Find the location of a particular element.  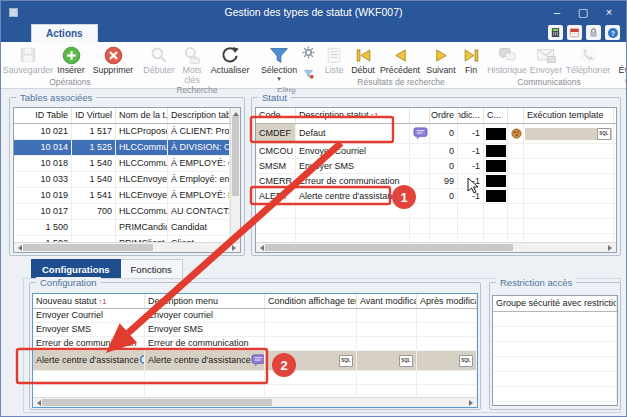

table-row: 10 0331 540HLCEnvoyer...À Employé: envoy… is located at coordinates (122, 180).